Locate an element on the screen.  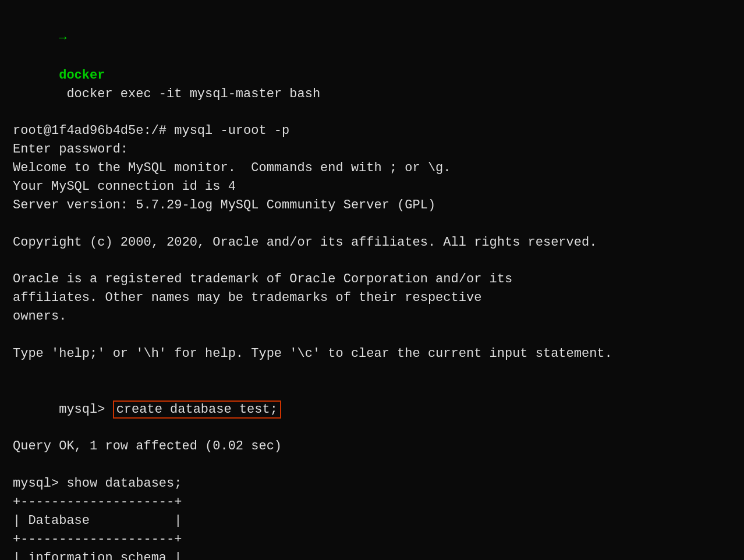
mysql-prompt: mysql> is located at coordinates (86, 410).